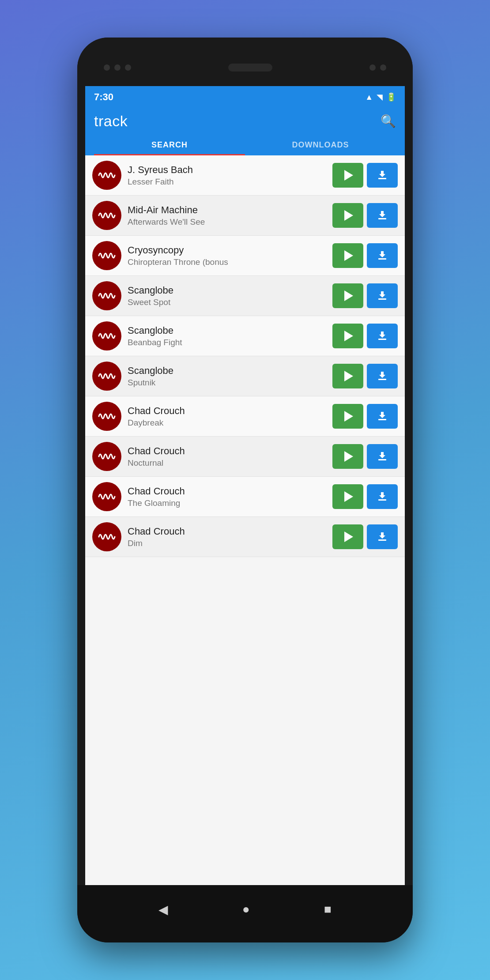  I want to click on back-button: ◀, so click(163, 909).